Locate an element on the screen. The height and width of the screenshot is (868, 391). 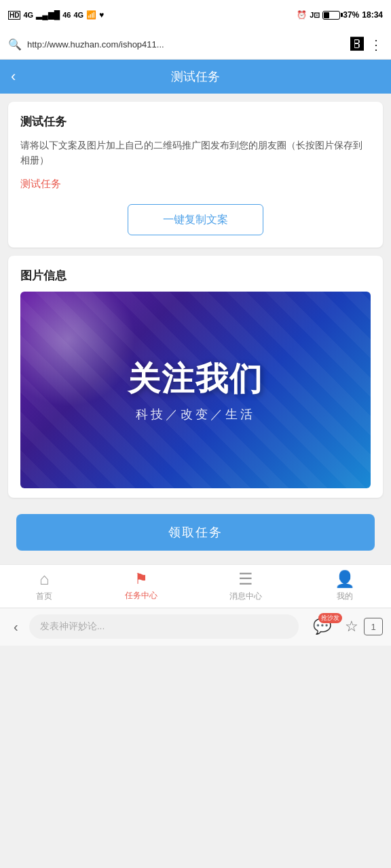
task-card-title: 测试任务 is located at coordinates (196, 122).